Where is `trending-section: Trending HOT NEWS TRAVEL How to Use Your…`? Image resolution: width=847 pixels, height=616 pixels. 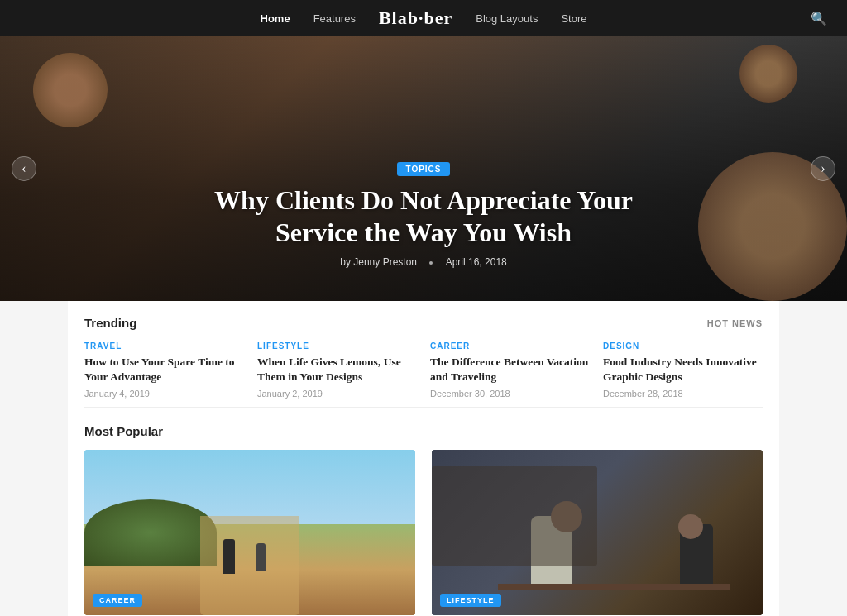 trending-section: Trending HOT NEWS TRAVEL How to Use Your… is located at coordinates (424, 354).